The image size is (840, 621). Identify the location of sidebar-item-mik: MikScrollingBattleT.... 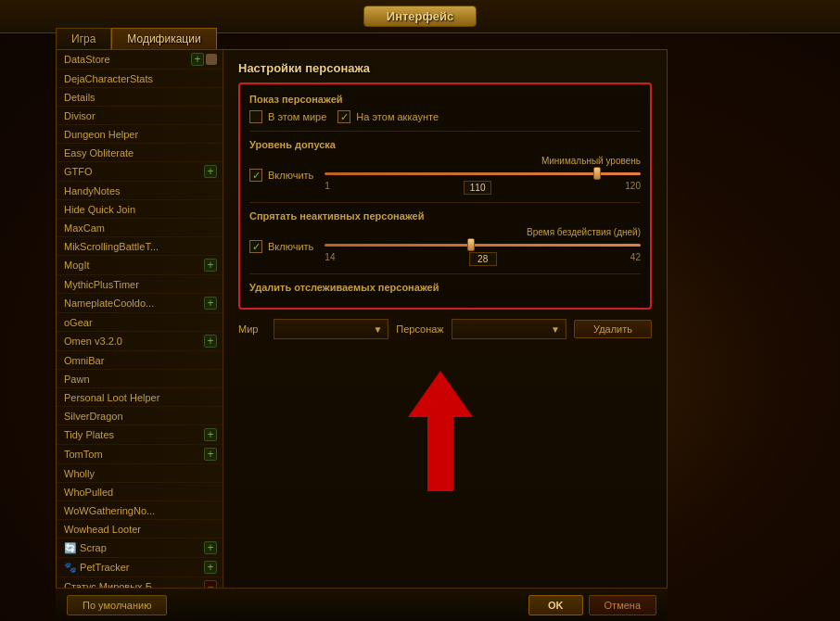
(139, 247).